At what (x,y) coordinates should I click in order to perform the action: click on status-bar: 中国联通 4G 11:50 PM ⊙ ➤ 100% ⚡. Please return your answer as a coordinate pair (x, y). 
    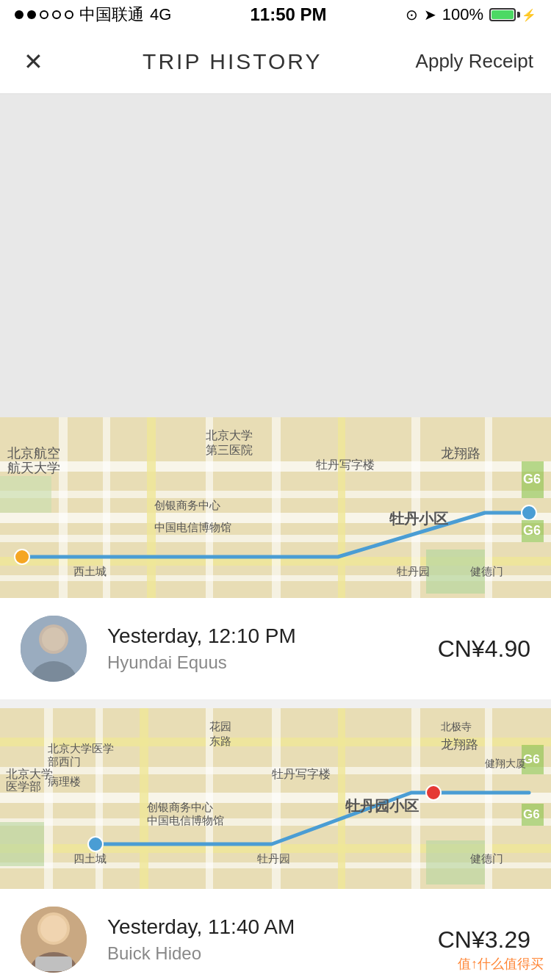
    Looking at the image, I should click on (276, 15).